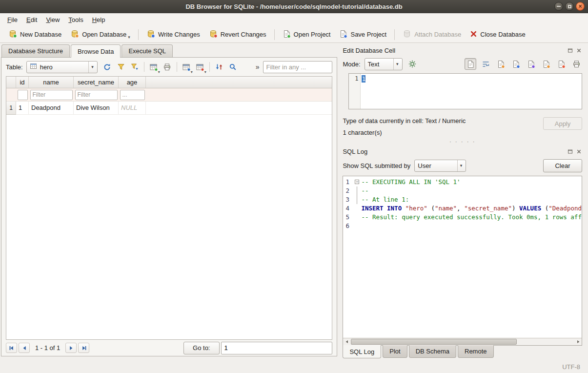 Image resolution: width=588 pixels, height=373 pixels. Describe the element at coordinates (294, 20) in the screenshot. I see `menu-bar: FileEditViewToolsHelp` at that location.